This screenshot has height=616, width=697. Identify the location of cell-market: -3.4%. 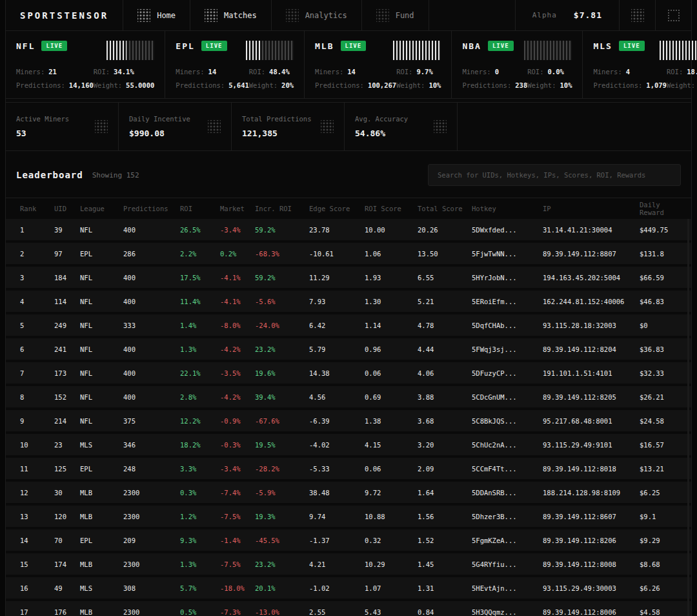
(237, 469).